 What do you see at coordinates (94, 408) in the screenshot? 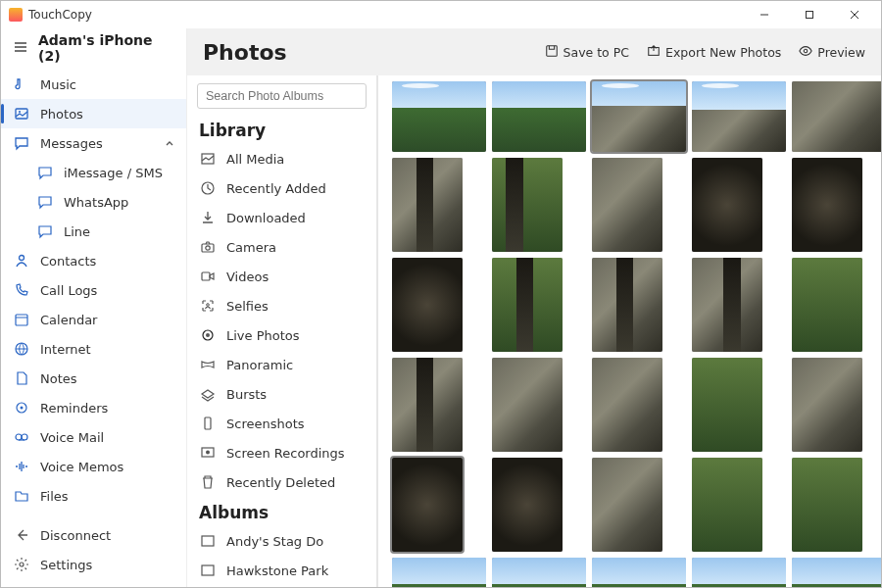
I see `nav-reminders: Reminders` at bounding box center [94, 408].